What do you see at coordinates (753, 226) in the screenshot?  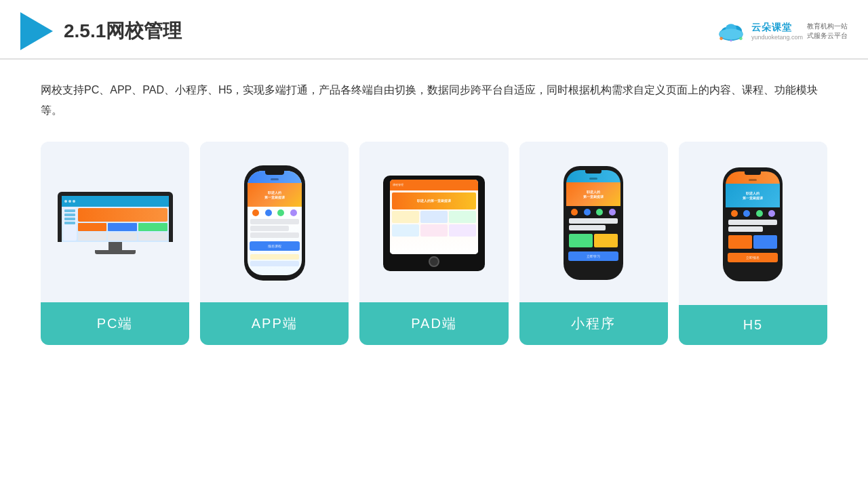 I see `h5-list` at bounding box center [753, 226].